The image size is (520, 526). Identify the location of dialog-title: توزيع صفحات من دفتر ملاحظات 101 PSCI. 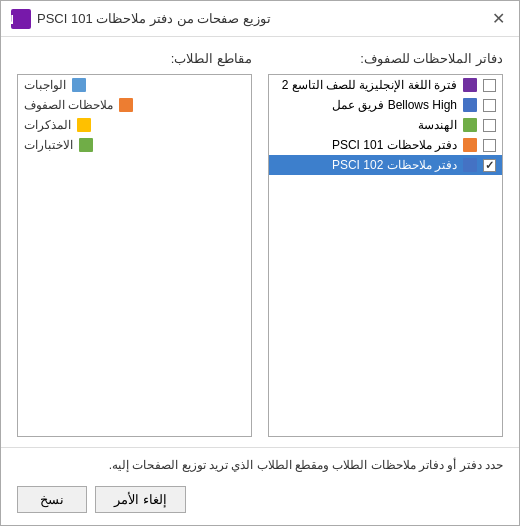
(154, 18).